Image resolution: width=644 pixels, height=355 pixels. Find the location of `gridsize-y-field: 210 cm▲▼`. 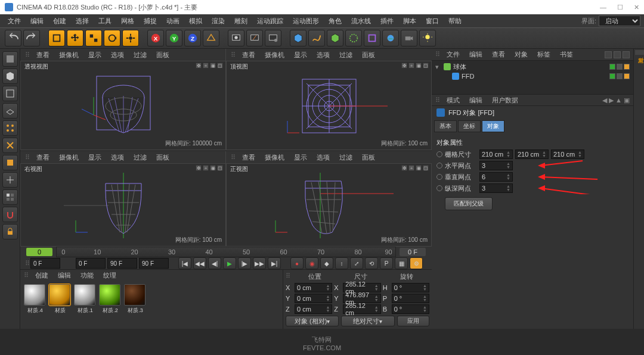

gridsize-y-field: 210 cm▲▼ is located at coordinates (532, 154).